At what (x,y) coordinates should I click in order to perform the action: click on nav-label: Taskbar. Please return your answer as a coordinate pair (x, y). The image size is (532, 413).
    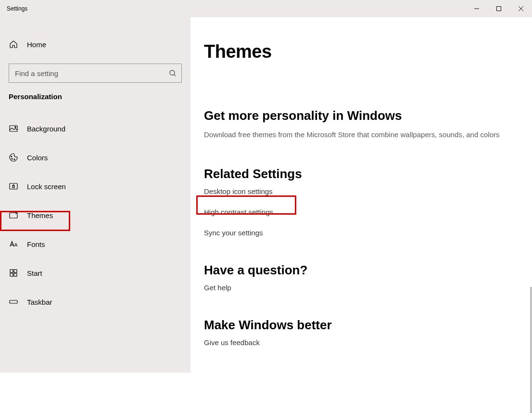
    Looking at the image, I should click on (39, 302).